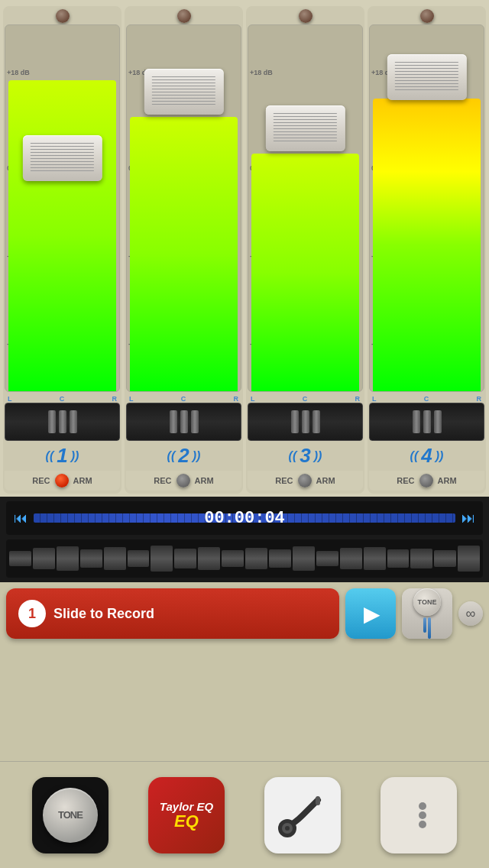  I want to click on fader-ch2, so click(183, 92).